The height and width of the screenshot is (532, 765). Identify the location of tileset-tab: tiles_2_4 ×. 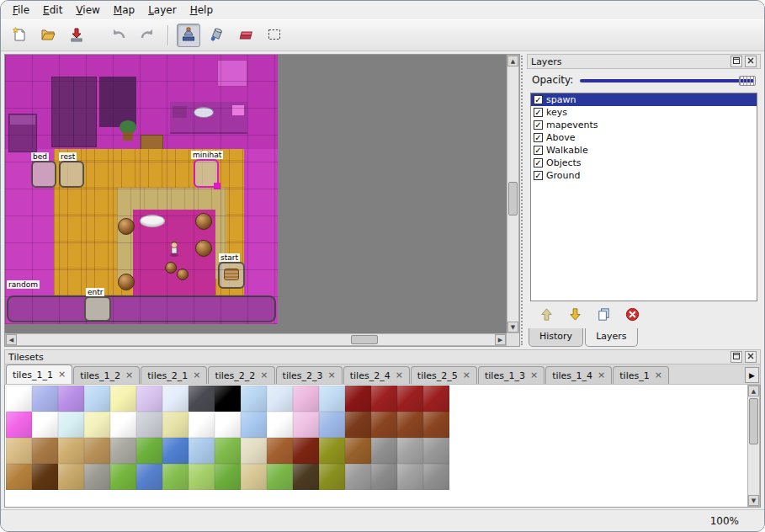
(377, 375).